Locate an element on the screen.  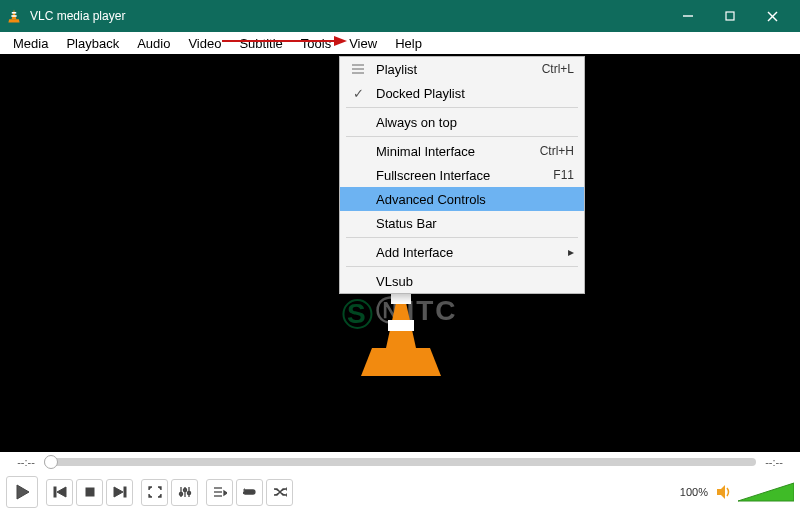
previous-button is located at coordinates (60, 492).